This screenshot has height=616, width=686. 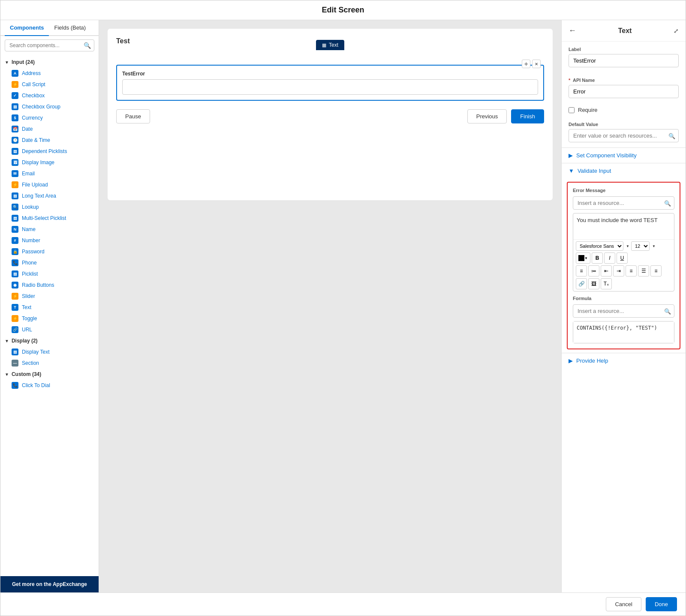 What do you see at coordinates (330, 83) in the screenshot?
I see `component-wrapper: ✛ ✕ TestError` at bounding box center [330, 83].